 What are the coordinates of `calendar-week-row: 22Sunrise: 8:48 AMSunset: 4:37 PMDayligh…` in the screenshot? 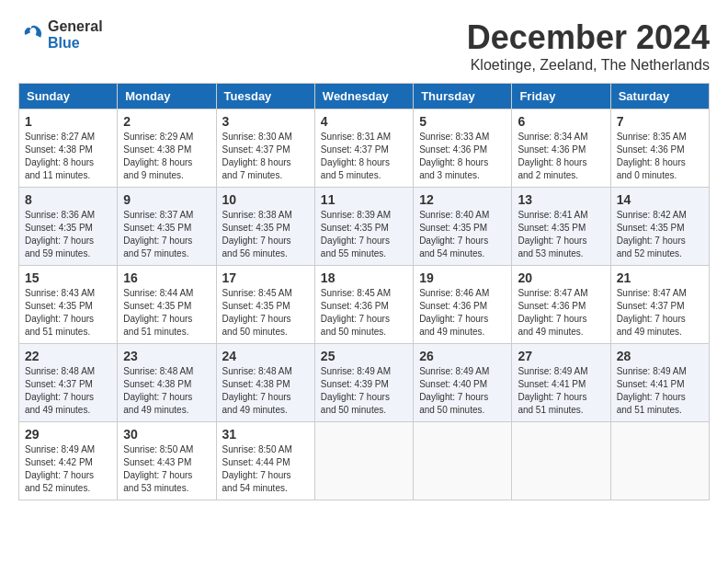 It's located at (364, 383).